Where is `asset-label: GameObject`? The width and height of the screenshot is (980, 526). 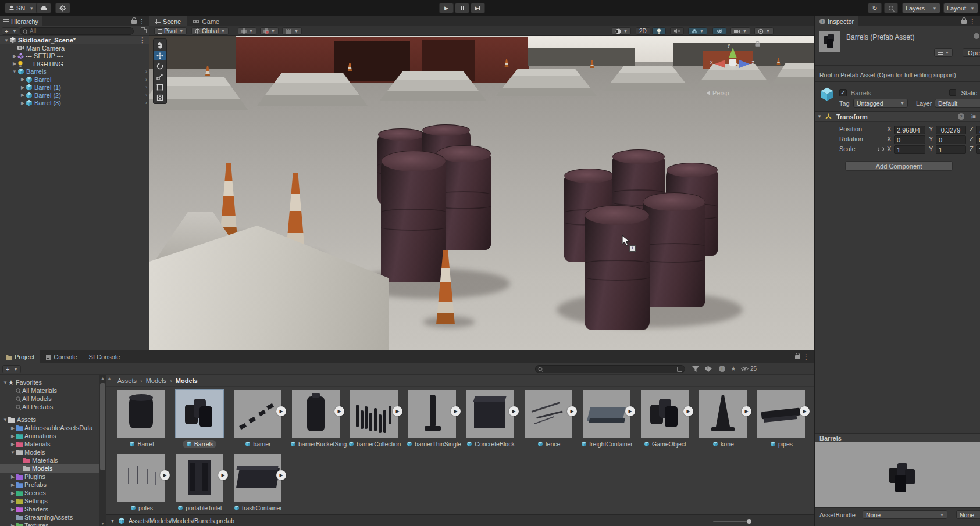 asset-label: GameObject is located at coordinates (665, 444).